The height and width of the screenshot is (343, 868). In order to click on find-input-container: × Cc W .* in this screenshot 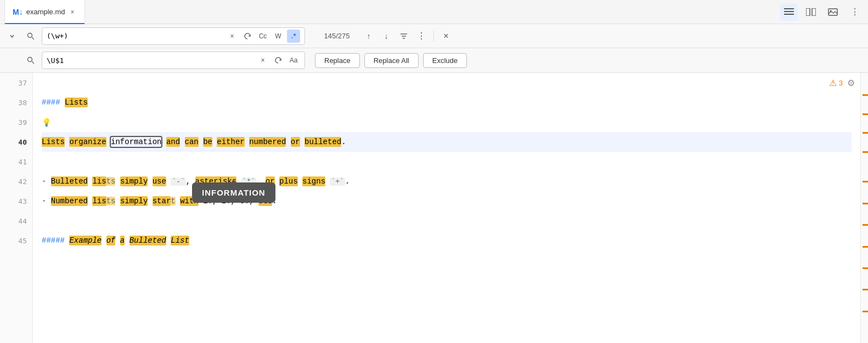, I will do `click(173, 36)`.